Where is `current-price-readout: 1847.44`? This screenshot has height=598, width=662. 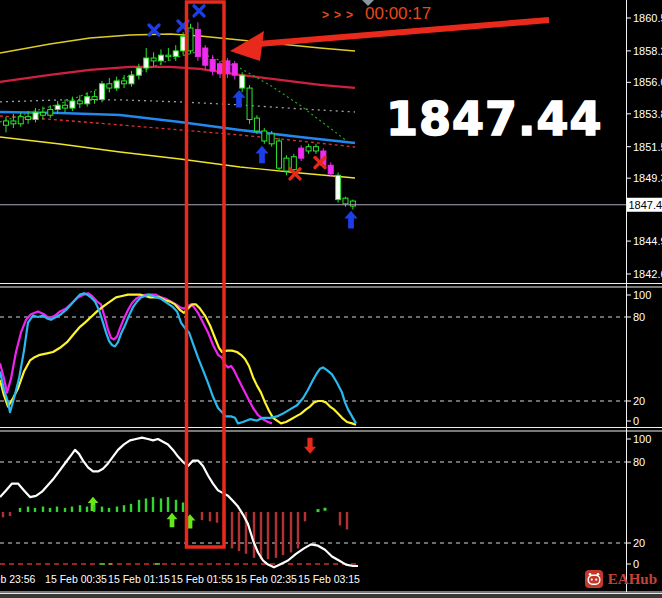
current-price-readout: 1847.44 is located at coordinates (486, 119).